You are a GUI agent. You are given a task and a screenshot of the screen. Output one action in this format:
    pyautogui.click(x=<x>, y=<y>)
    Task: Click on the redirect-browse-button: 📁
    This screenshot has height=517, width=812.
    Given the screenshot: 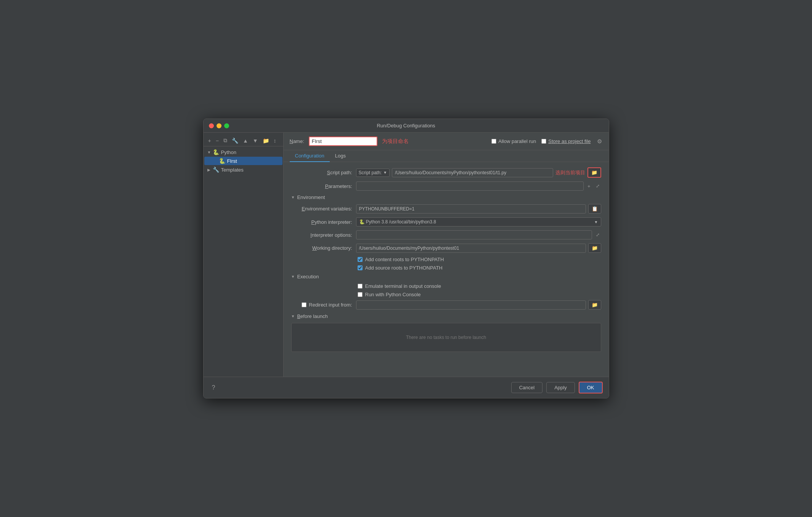 What is the action you would take?
    pyautogui.click(x=595, y=305)
    